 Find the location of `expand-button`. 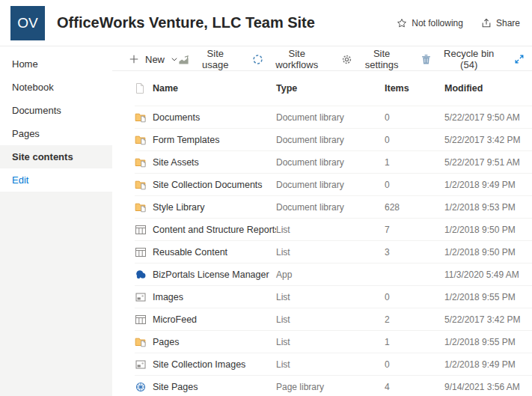

expand-button is located at coordinates (519, 59).